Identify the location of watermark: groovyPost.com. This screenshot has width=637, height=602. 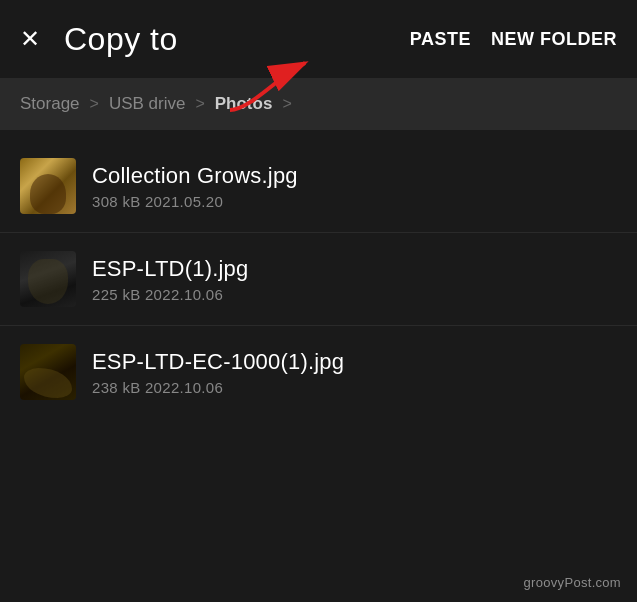
(572, 582).